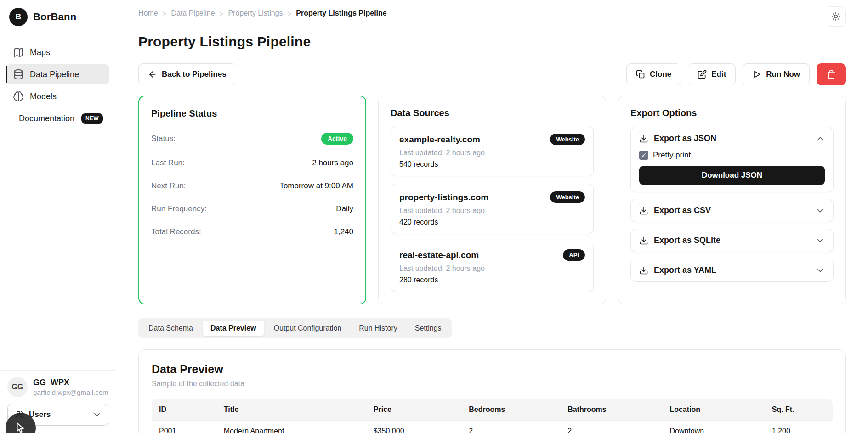 Image resolution: width=868 pixels, height=433 pixels. Describe the element at coordinates (511, 410) in the screenshot. I see `column-header-bedrooms: Bedrooms` at that location.